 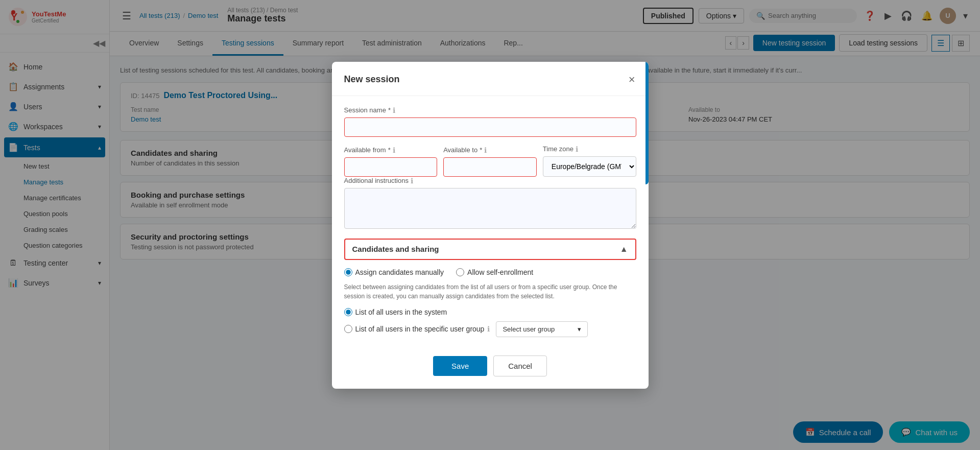 What do you see at coordinates (589, 167) in the screenshot?
I see `timezone-select: Europe/Belgrade (GMT +1:00)` at bounding box center [589, 167].